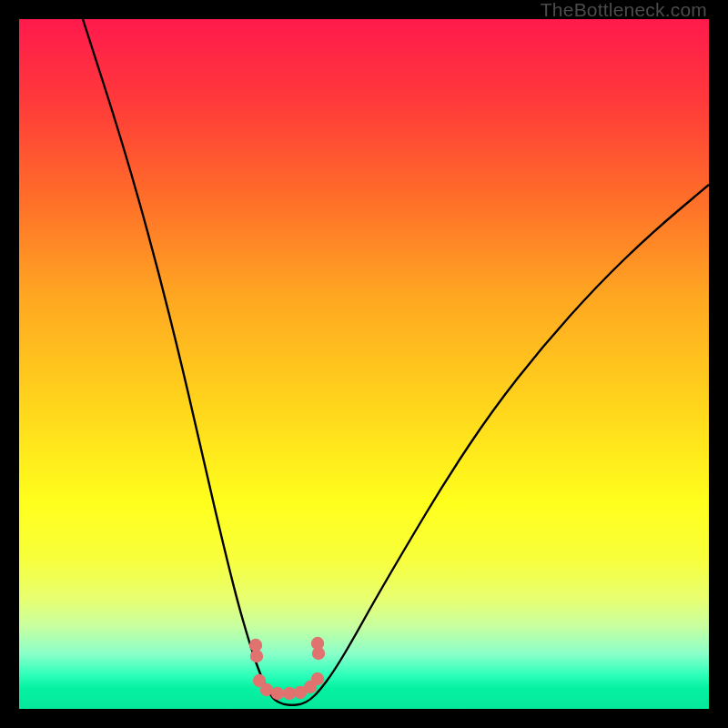  I want to click on pink-dots-group, so click(288, 668).